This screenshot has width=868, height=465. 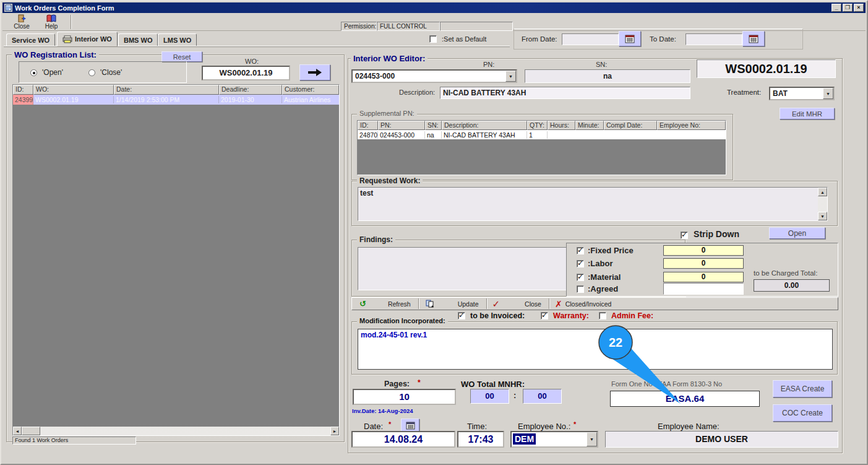 What do you see at coordinates (828, 93) in the screenshot?
I see `treatment-dropdown-button: ▼` at bounding box center [828, 93].